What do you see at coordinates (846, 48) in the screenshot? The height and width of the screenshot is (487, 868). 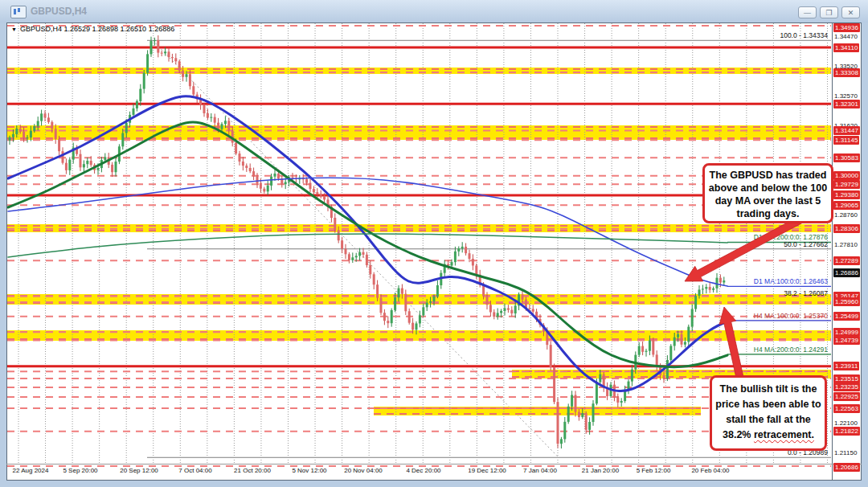 I see `price-level-badge: 1.34110` at bounding box center [846, 48].